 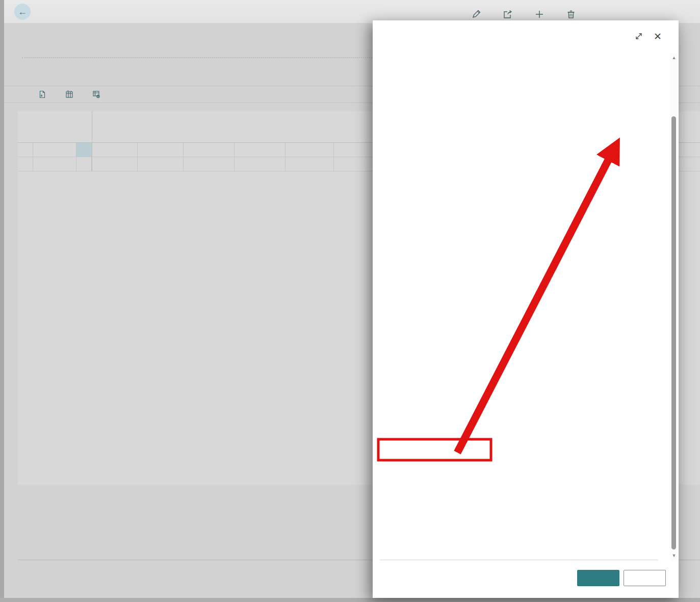 I want to click on cell-entry-no, so click(x=55, y=150).